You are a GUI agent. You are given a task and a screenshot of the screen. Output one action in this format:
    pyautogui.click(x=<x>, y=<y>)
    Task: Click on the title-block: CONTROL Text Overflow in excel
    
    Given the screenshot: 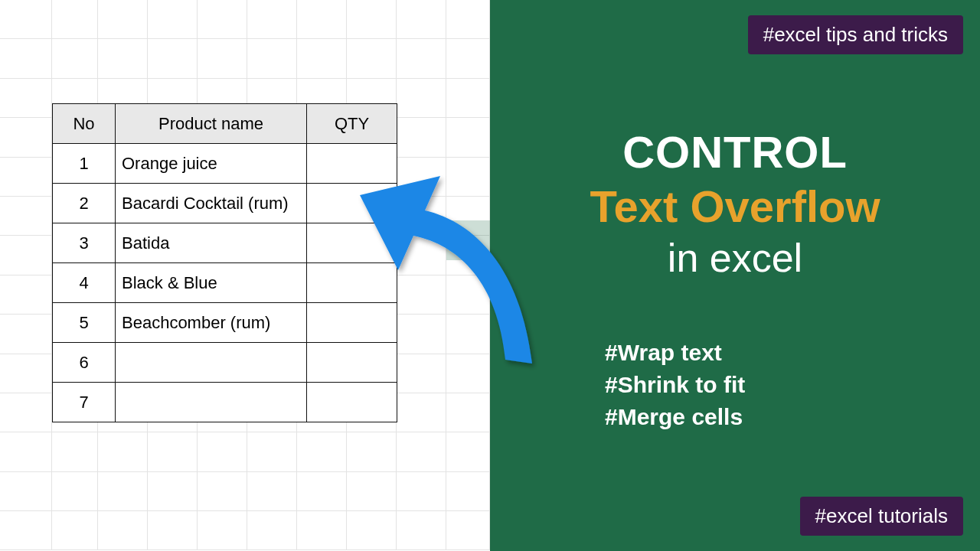 What is the action you would take?
    pyautogui.click(x=735, y=204)
    